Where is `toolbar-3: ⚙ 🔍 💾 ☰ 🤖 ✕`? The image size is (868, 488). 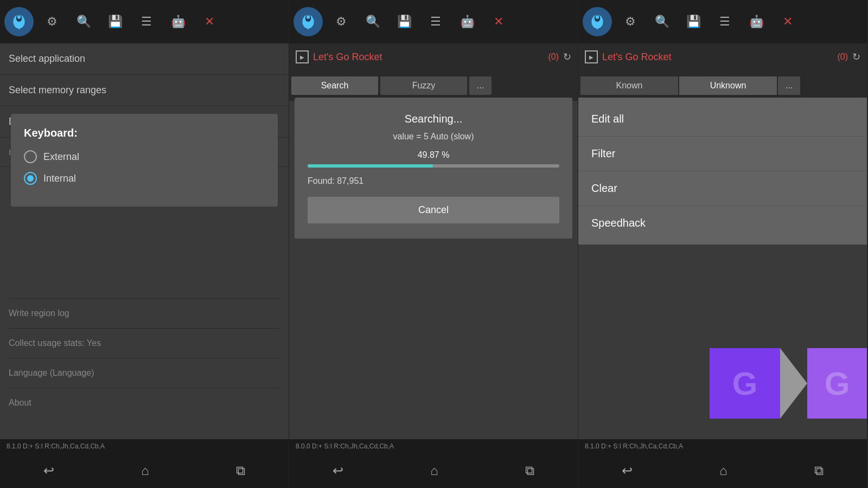
toolbar-3: ⚙ 🔍 💾 ☰ 🤖 ✕ is located at coordinates (723, 22).